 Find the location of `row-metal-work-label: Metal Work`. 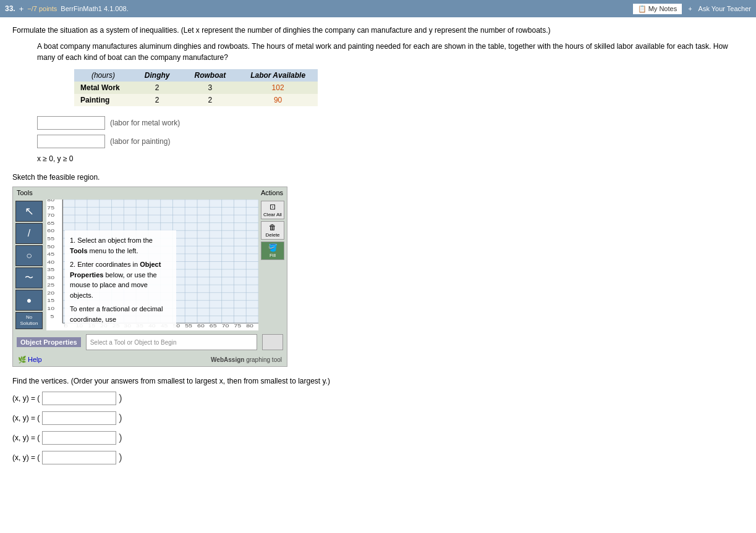

row-metal-work-label: Metal Work is located at coordinates (103, 88).